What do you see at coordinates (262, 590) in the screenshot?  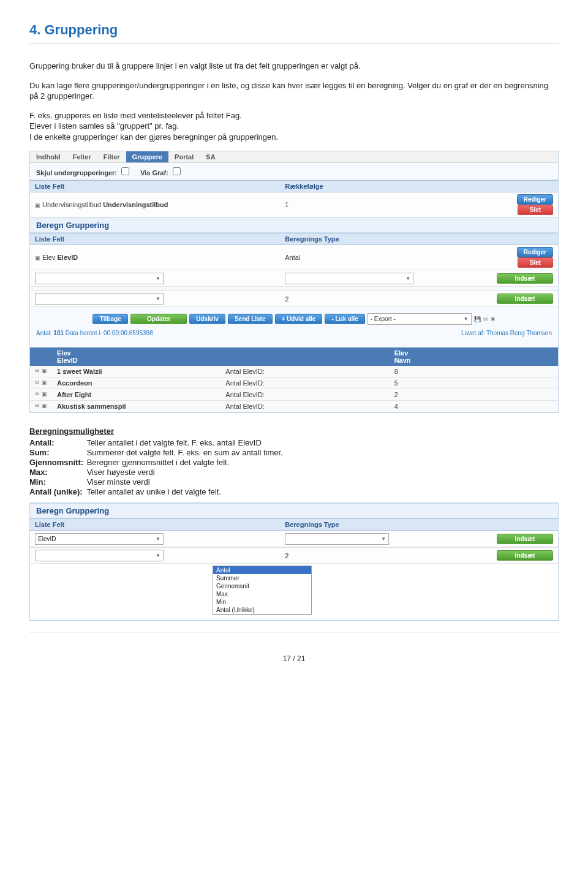 I see `beregn-type-options: Antal Summer Gennemsnit Max Min Antal (U…` at bounding box center [262, 590].